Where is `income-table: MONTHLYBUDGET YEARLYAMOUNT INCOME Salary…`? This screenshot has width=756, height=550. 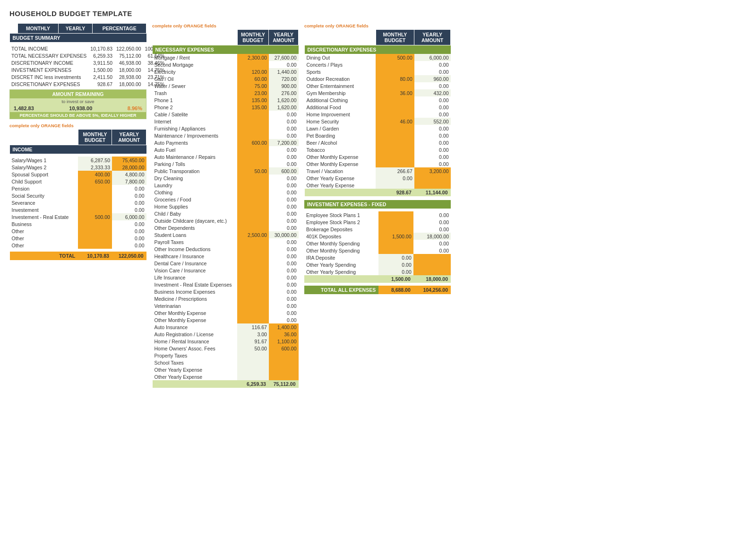 income-table: MONTHLYBUDGET YEARLYAMOUNT INCOME Salary… is located at coordinates (78, 195).